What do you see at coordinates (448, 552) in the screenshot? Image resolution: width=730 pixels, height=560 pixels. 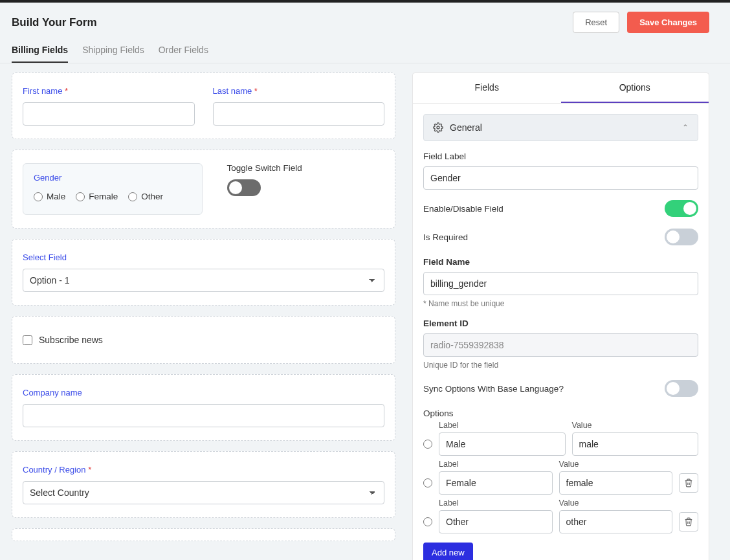 I see `add-new-button: Add new` at bounding box center [448, 552].